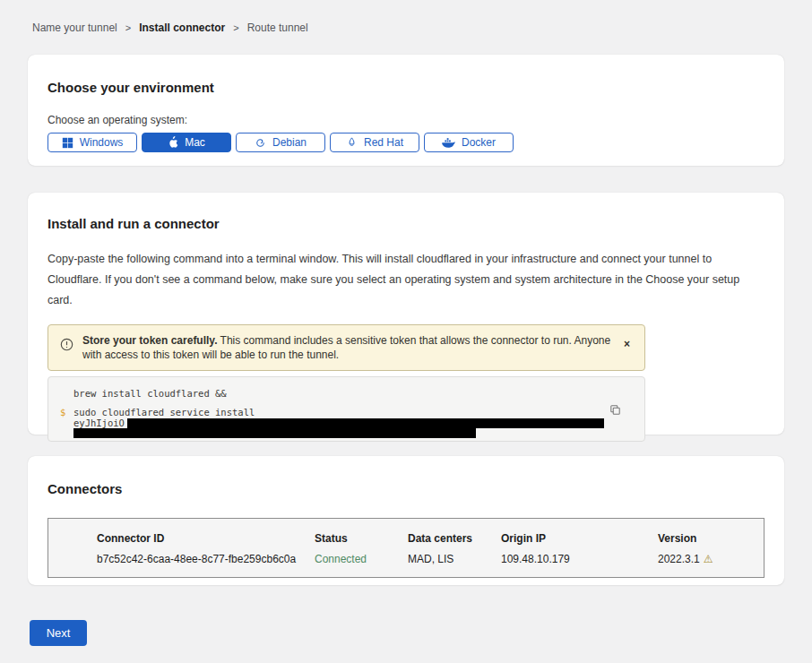  I want to click on status-badge: Connected, so click(361, 559).